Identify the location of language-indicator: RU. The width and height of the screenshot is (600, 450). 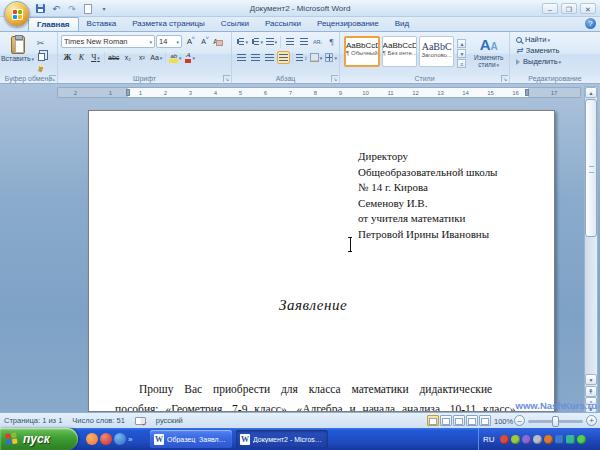
(489, 440).